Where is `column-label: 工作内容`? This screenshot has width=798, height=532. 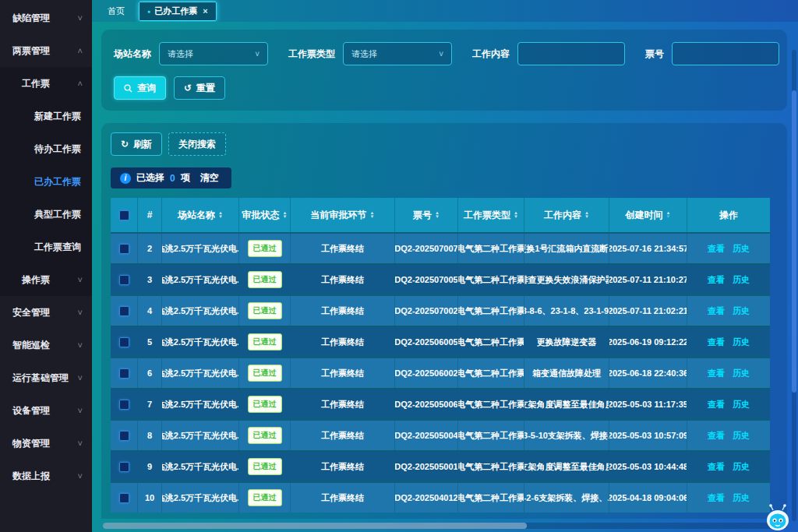
column-label: 工作内容 is located at coordinates (563, 215).